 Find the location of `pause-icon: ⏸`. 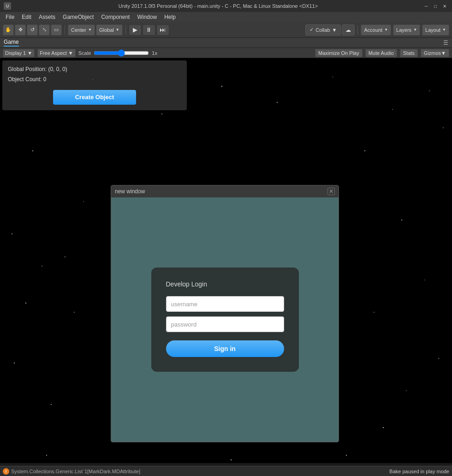

pause-icon: ⏸ is located at coordinates (149, 30).